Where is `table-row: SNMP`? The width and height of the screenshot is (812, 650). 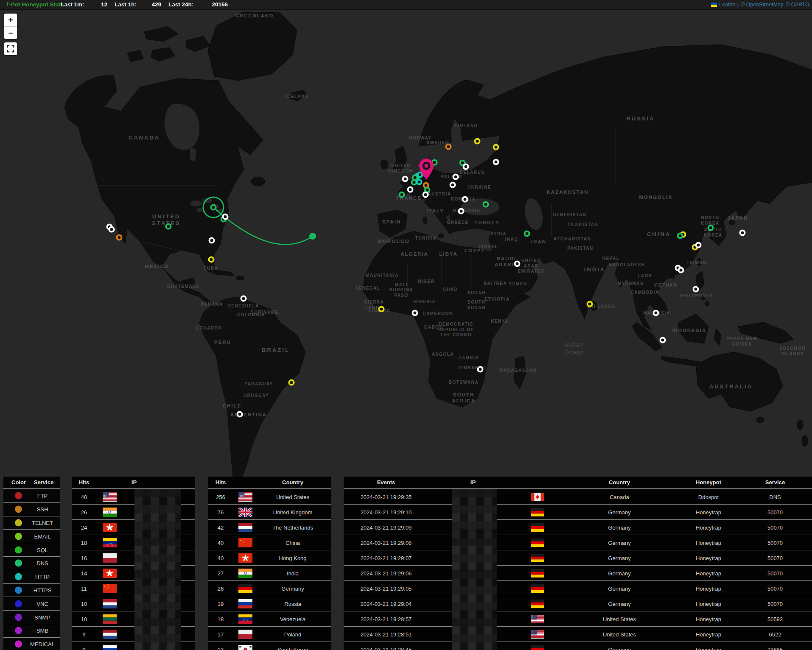 table-row: SNMP is located at coordinates (32, 617).